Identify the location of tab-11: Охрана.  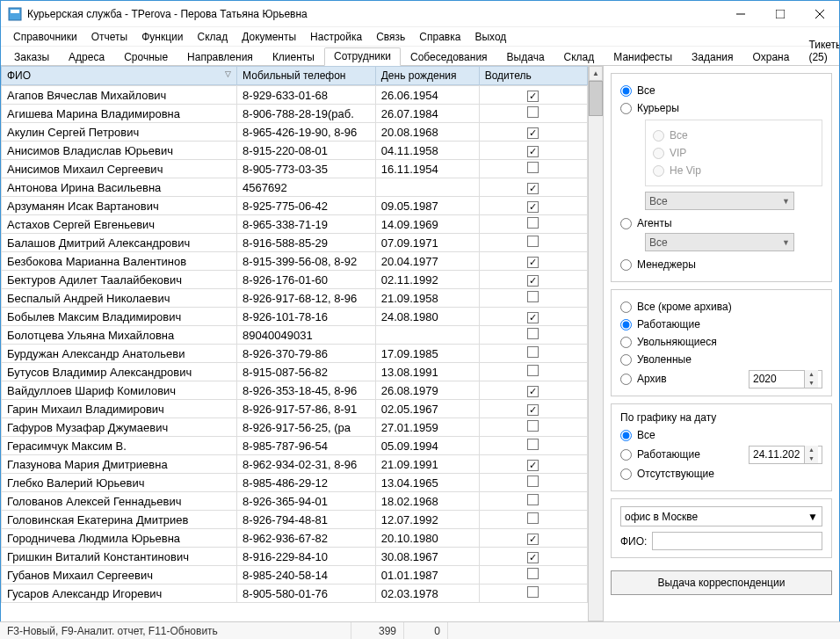
(771, 57).